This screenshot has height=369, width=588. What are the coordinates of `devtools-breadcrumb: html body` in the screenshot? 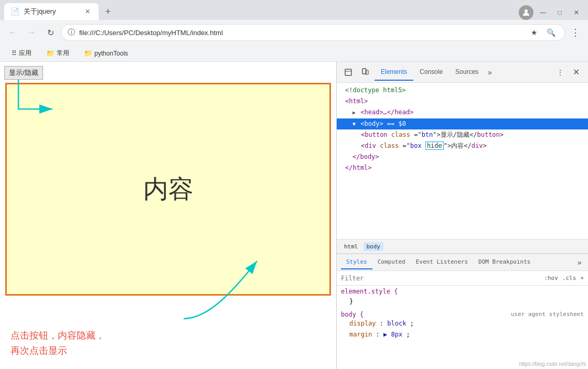 It's located at (463, 246).